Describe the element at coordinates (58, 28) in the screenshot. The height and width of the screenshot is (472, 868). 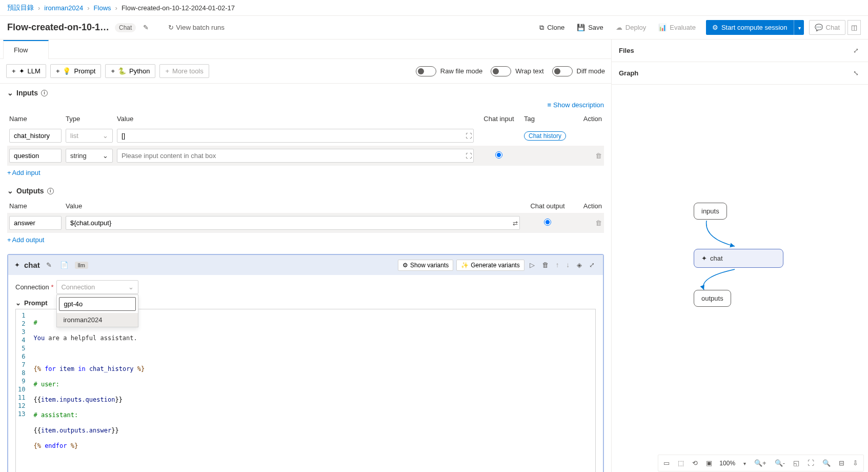
I see `page-title: Flow-created-on-10-12-202...` at that location.